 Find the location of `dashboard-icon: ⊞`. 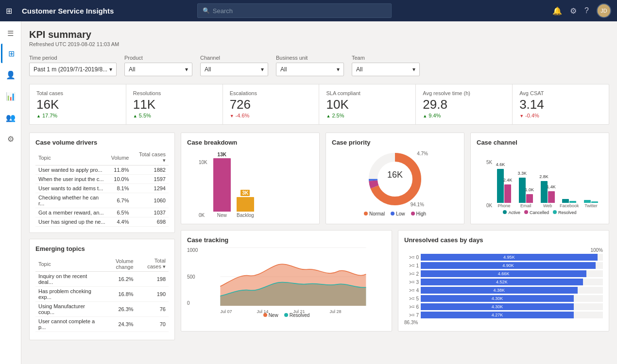

dashboard-icon: ⊞ is located at coordinates (12, 53).